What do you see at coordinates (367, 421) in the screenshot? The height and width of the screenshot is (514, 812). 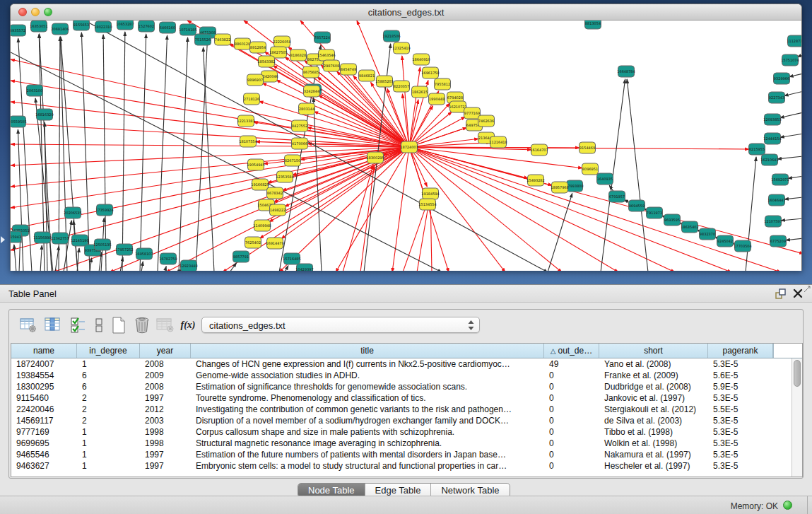 I see `cell-title: Disruption of a novel member of a sodium…` at bounding box center [367, 421].